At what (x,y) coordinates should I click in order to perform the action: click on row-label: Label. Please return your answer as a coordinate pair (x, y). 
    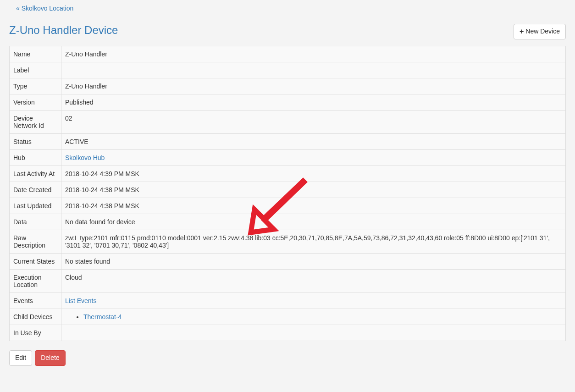
    Looking at the image, I should click on (36, 70).